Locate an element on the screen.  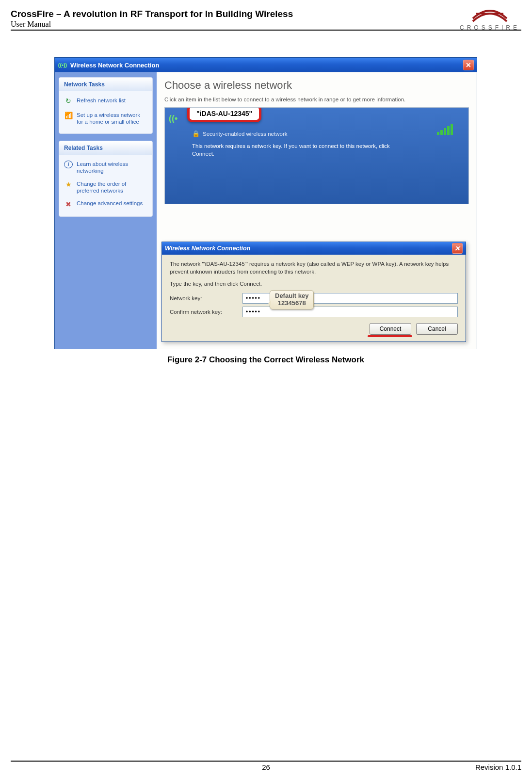
task-learn-wireless: i Learn about wireless networking is located at coordinates (106, 168).